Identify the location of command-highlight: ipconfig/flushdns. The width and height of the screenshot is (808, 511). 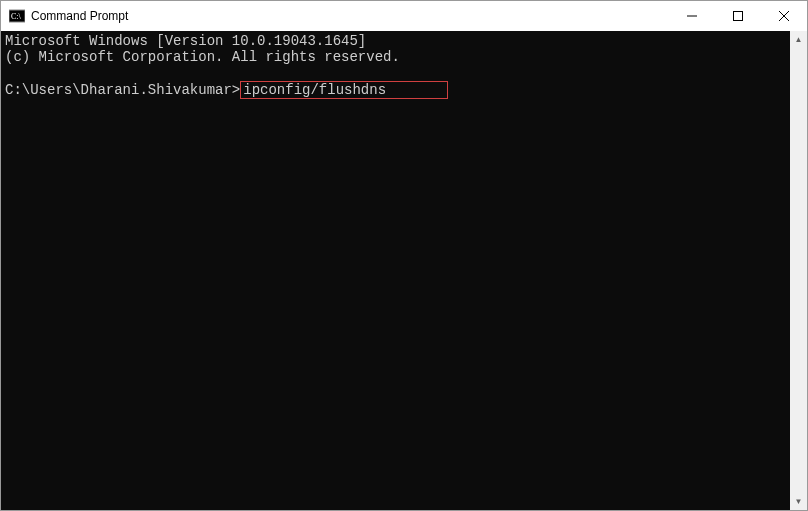
(344, 90).